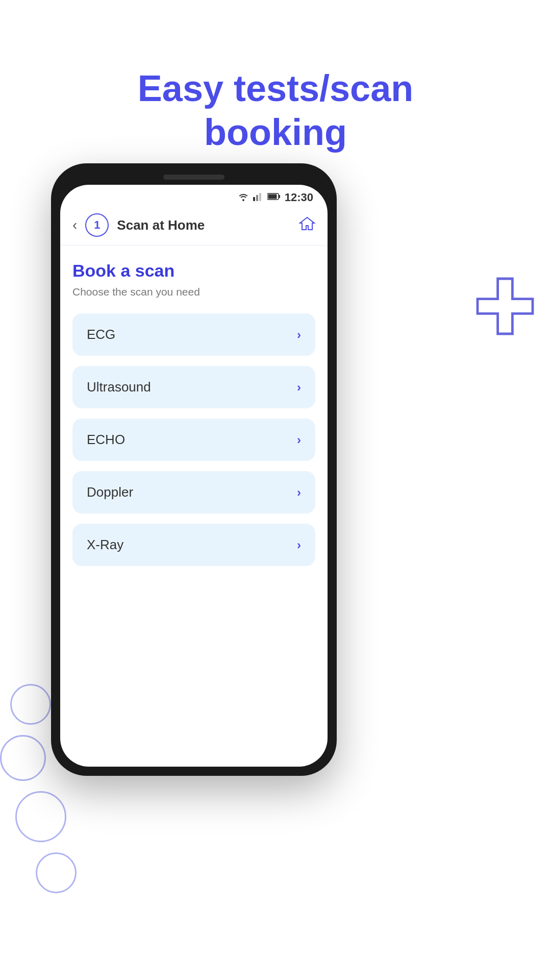  Describe the element at coordinates (161, 226) in the screenshot. I see `nav-title: Scan at Home` at that location.